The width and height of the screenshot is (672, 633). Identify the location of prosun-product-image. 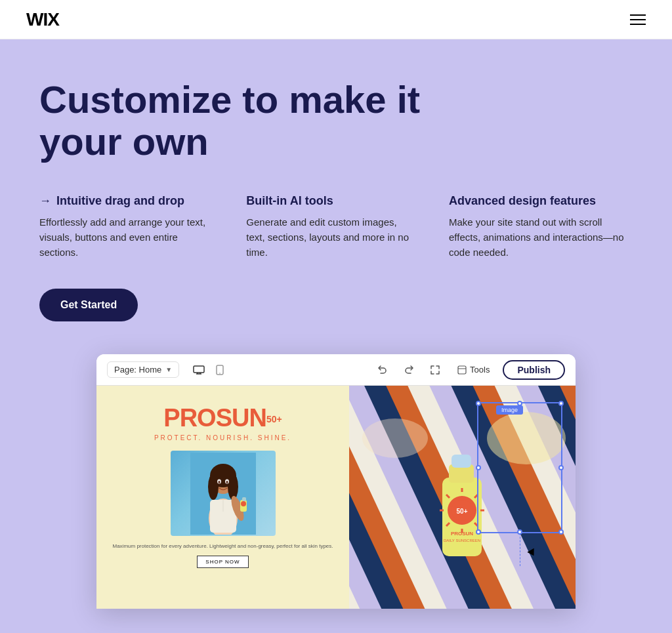
(223, 493).